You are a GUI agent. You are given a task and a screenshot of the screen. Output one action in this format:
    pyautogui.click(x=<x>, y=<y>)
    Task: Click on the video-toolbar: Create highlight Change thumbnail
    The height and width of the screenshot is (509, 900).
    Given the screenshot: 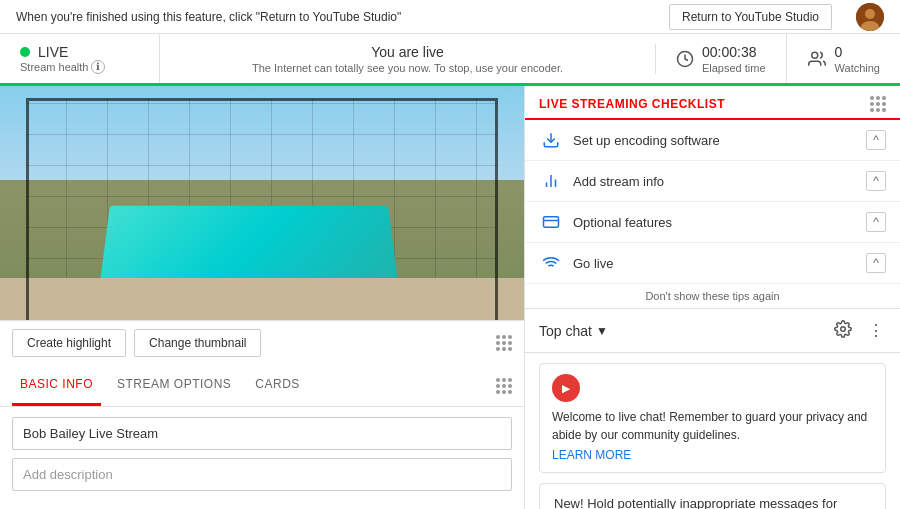 What is the action you would take?
    pyautogui.click(x=262, y=342)
    